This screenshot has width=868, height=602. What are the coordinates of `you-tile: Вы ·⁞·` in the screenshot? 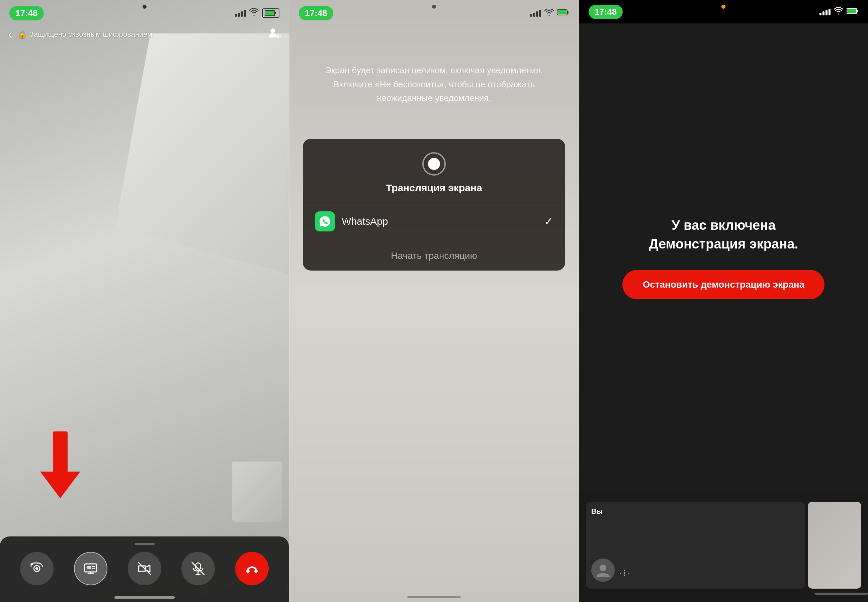 It's located at (696, 545).